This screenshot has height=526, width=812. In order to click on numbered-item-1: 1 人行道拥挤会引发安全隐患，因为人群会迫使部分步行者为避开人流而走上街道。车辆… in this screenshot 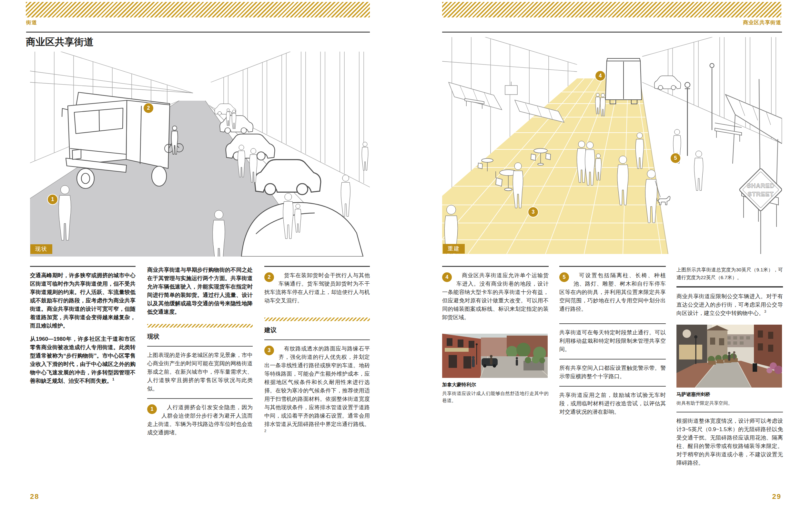, I will do `click(200, 423)`.